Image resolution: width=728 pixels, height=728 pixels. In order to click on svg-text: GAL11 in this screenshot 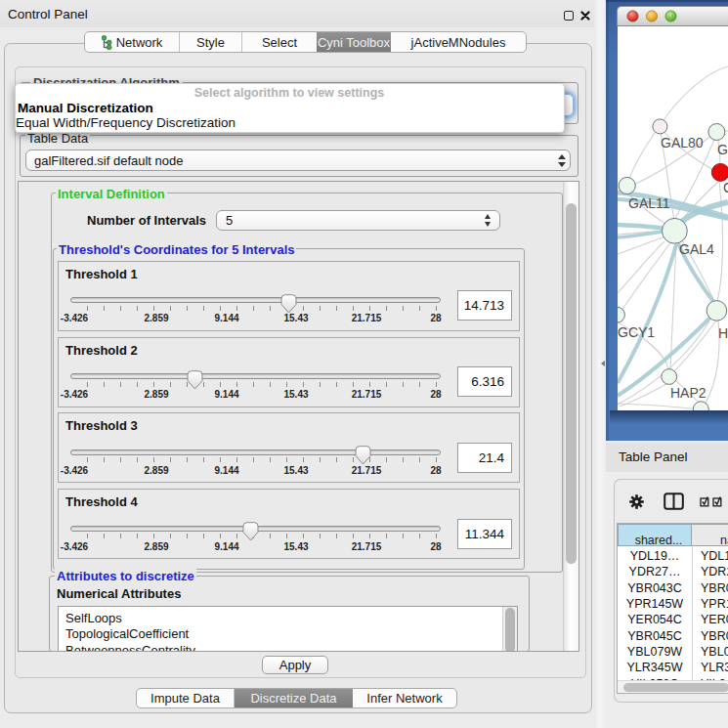, I will do `click(649, 203)`.